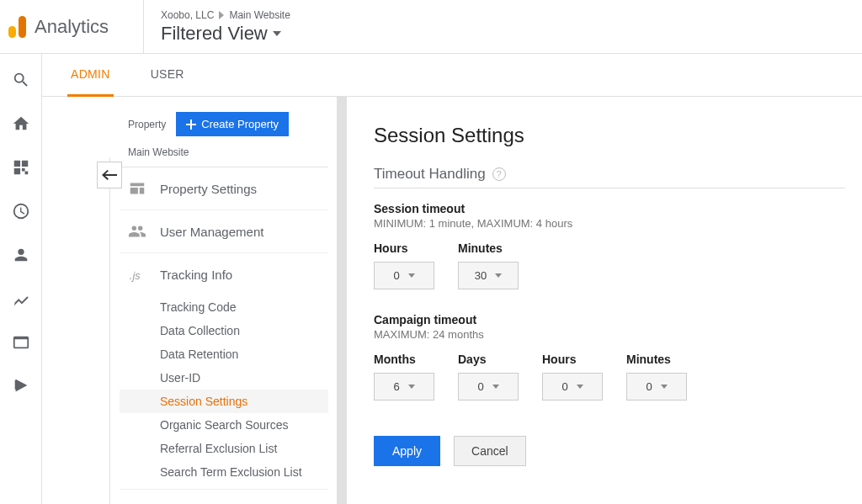 This screenshot has height=504, width=862. Describe the element at coordinates (496, 27) in the screenshot. I see `header-center: Xoobo, LLC Main Website Filtered View` at that location.